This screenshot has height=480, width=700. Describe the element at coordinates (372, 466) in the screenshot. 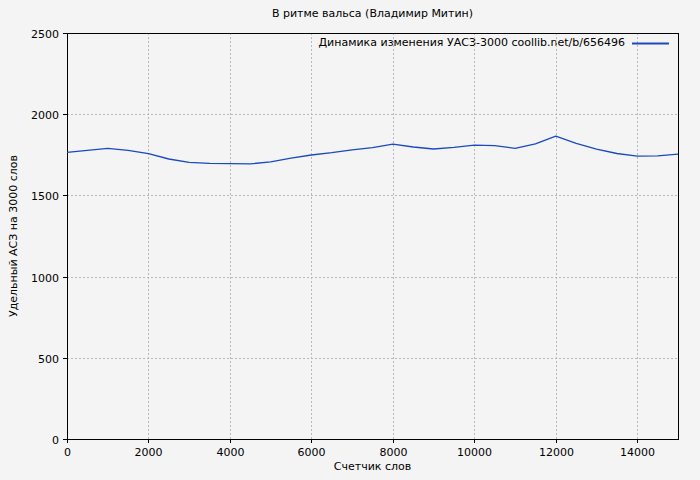

I see `x-axis-label: Счетчик слов` at that location.